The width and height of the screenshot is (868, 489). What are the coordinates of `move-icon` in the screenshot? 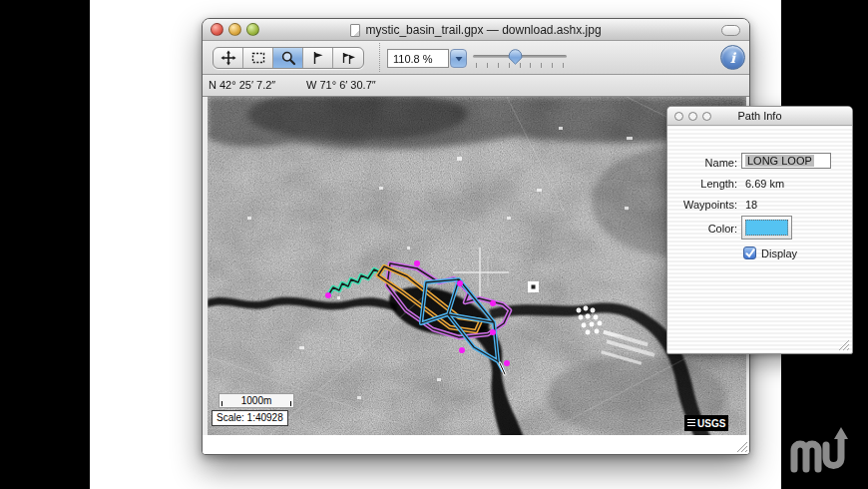 It's located at (228, 58).